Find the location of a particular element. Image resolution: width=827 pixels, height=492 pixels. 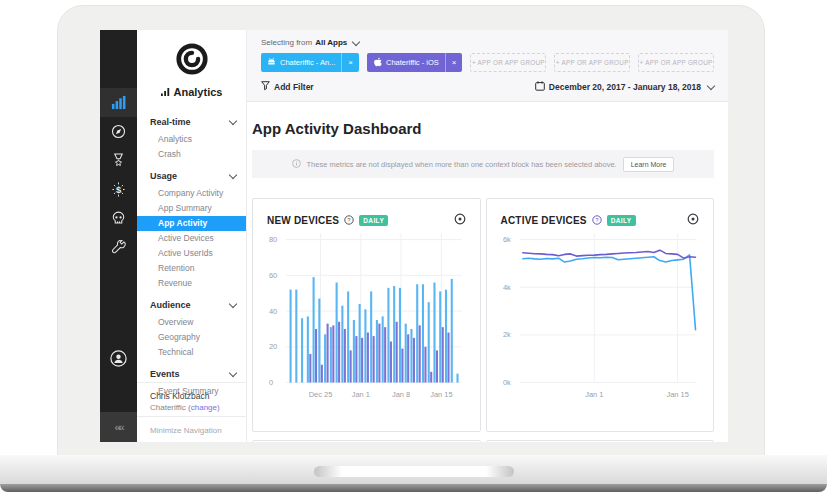

award-icon is located at coordinates (118, 160).